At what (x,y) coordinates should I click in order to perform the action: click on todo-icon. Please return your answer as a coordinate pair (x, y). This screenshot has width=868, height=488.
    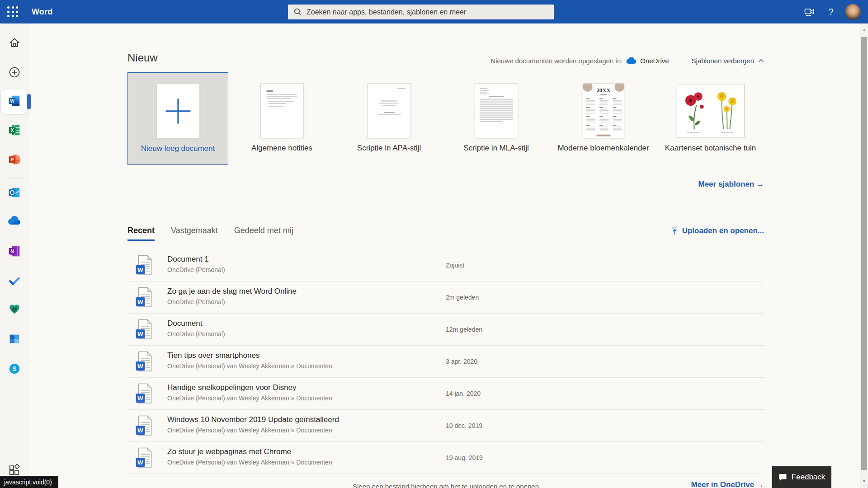
    Looking at the image, I should click on (14, 282).